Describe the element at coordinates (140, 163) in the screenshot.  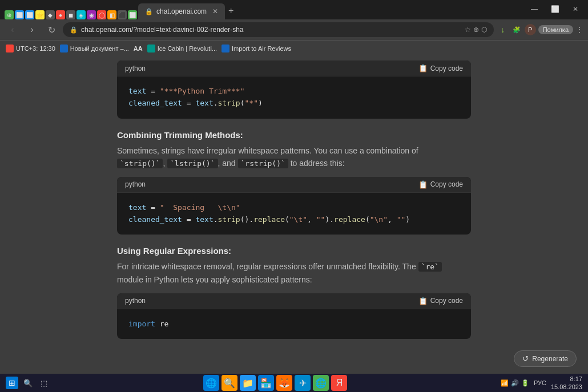
I see `strip-code: `strip()`` at that location.